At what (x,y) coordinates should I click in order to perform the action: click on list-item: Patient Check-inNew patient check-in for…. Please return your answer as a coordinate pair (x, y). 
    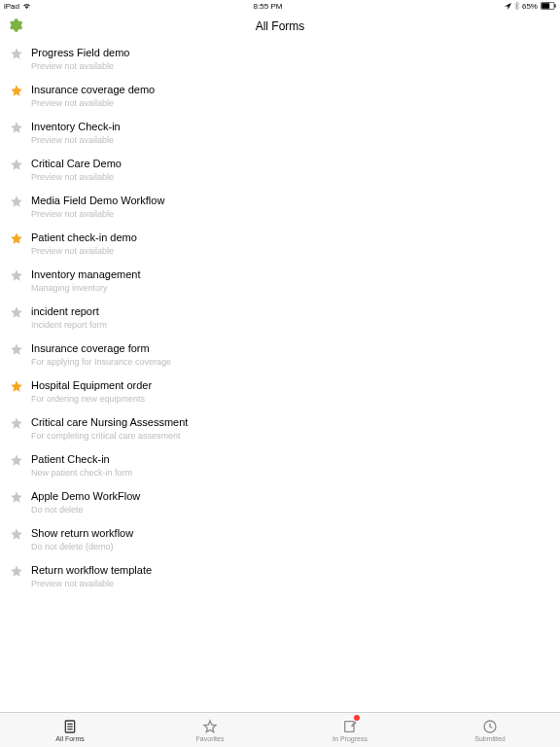
    Looking at the image, I should click on (280, 466).